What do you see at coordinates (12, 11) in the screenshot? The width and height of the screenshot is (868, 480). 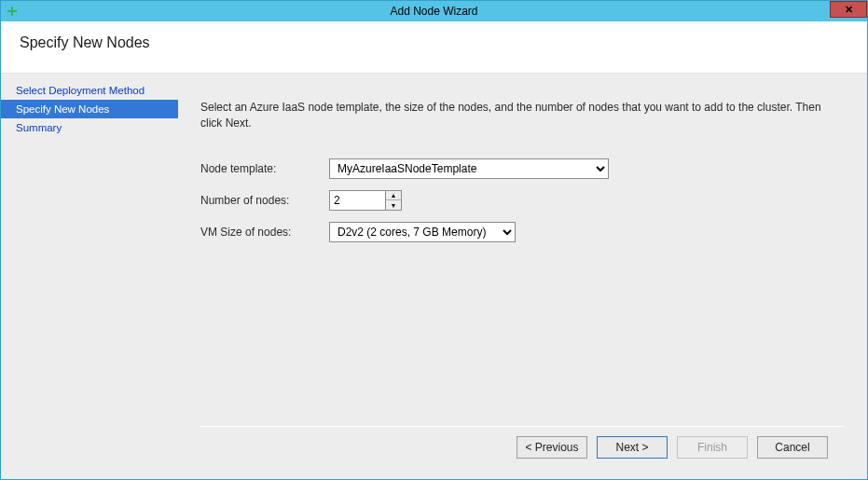 I see `app-icon` at bounding box center [12, 11].